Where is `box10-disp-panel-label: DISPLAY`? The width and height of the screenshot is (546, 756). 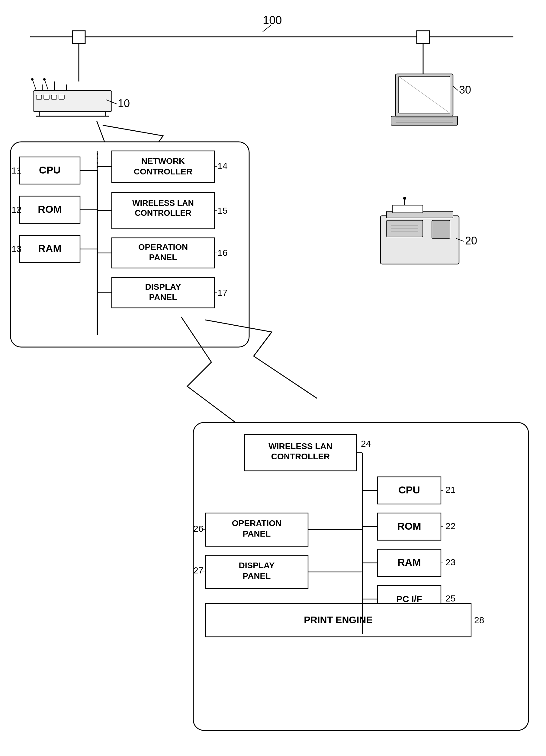
box10-disp-panel-label: DISPLAY is located at coordinates (163, 287).